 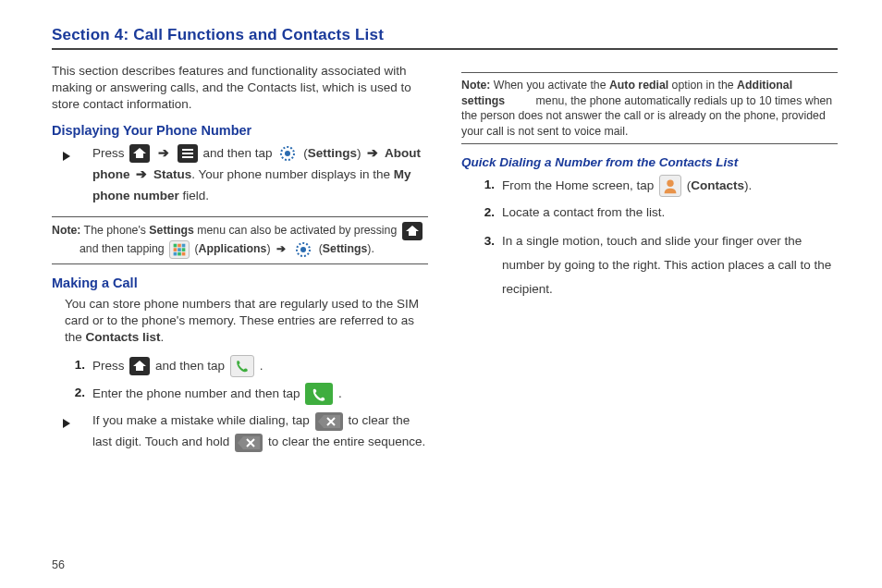 I want to click on text: menu, the phone automatically redials up…, so click(x=647, y=116).